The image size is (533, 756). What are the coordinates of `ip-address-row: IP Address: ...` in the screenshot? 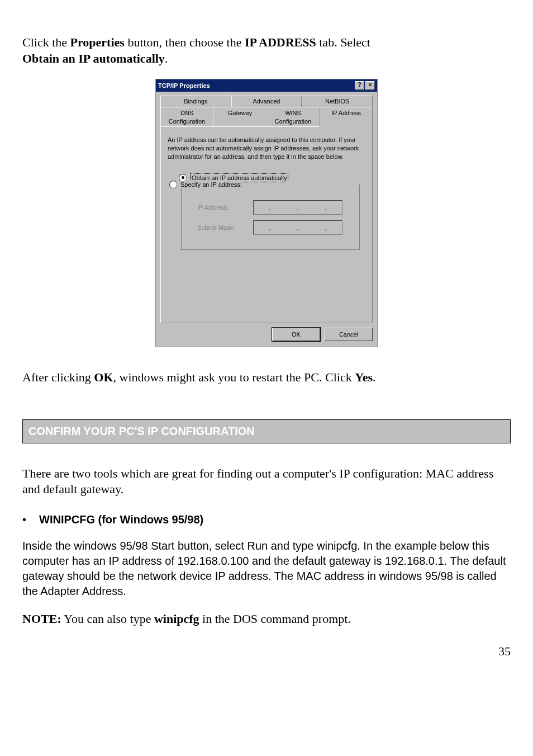 It's located at (274, 207).